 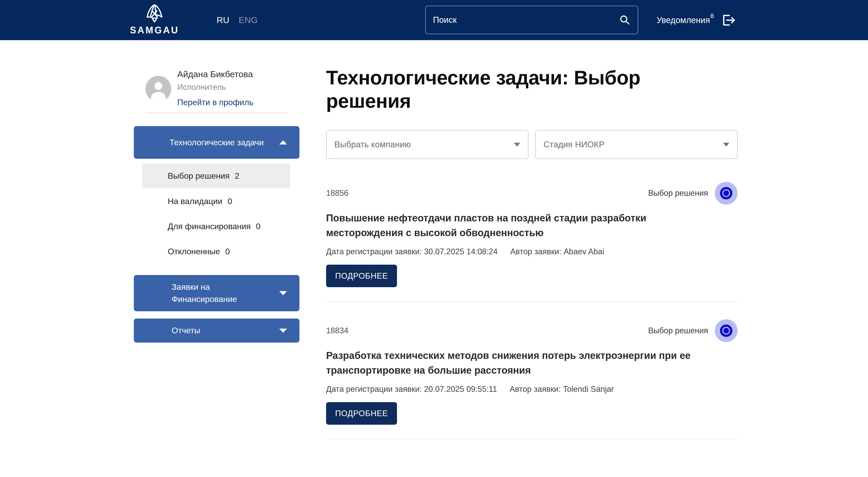 What do you see at coordinates (434, 20) in the screenshot?
I see `app-header: SAMGAU RU ENG Уведомления8` at bounding box center [434, 20].